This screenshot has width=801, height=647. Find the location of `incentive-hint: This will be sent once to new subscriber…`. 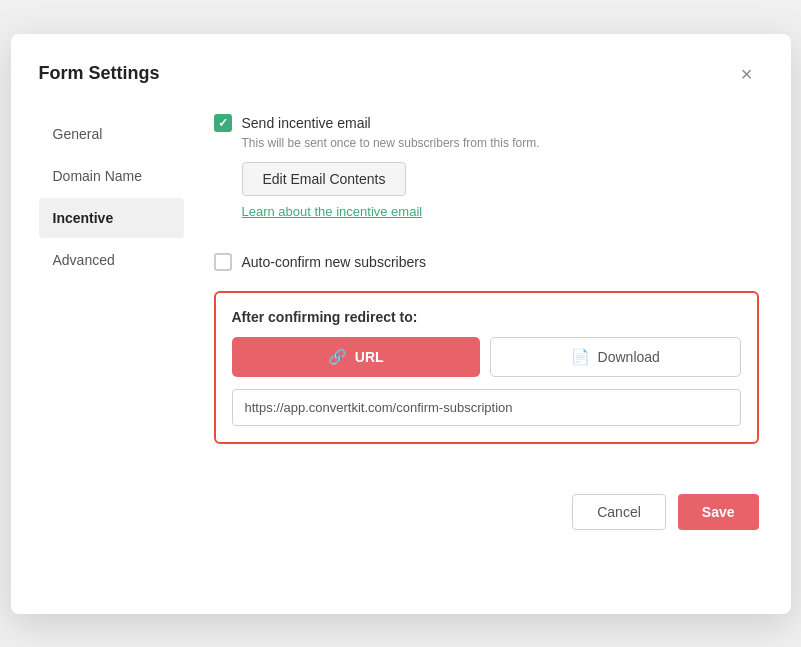

incentive-hint: This will be sent once to new subscriber… is located at coordinates (500, 143).